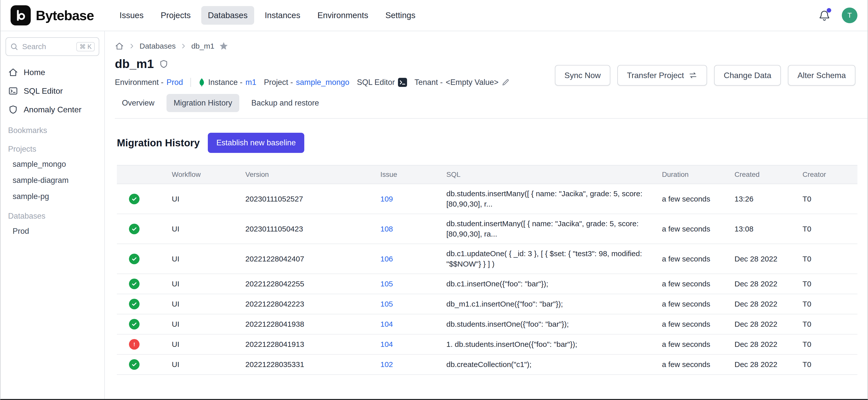 The image size is (868, 400). What do you see at coordinates (52, 180) in the screenshot?
I see `sidebar-item-sample-diagram: sample-diagram` at bounding box center [52, 180].